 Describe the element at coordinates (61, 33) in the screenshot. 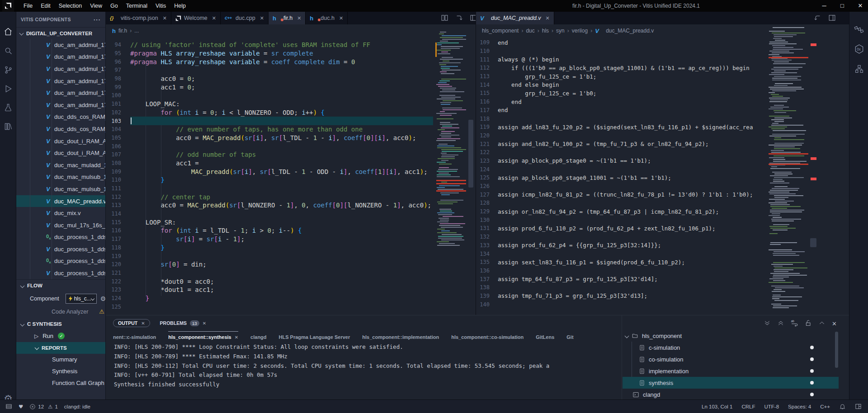

I see `project-root-item: DIGITAL_UP_CONVERTER` at that location.